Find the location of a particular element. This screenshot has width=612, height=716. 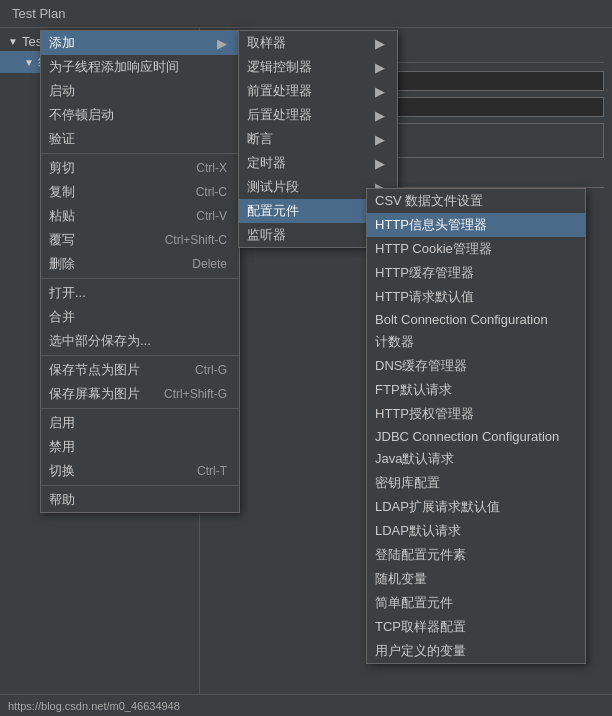

divider is located at coordinates (140, 154).